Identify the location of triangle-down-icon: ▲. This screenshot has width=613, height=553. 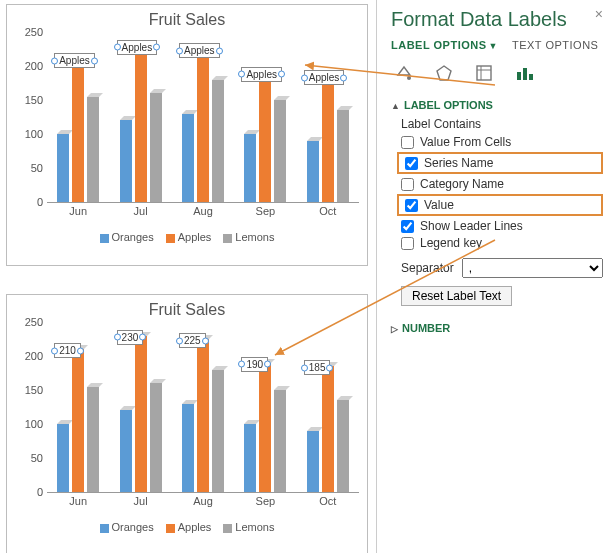
(396, 106).